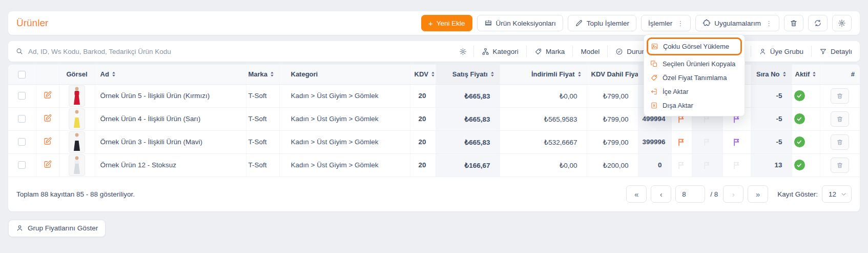 The height and width of the screenshot is (253, 868). Describe the element at coordinates (661, 194) in the screenshot. I see `prev-page-button: ‹` at that location.